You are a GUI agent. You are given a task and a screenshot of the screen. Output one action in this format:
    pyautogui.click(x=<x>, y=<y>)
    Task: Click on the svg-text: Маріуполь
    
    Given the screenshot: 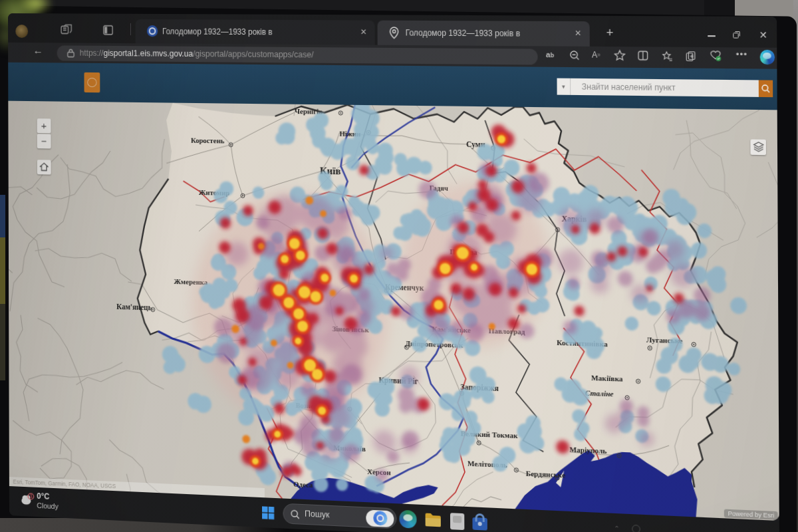 What is the action you would take?
    pyautogui.click(x=588, y=450)
    